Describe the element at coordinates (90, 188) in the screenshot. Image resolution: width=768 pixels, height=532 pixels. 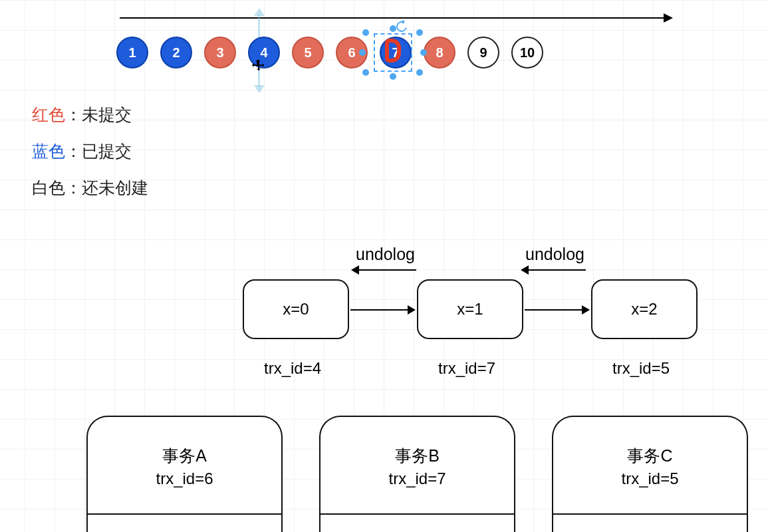
I see `legend-row-white: 白色：还未创建` at that location.